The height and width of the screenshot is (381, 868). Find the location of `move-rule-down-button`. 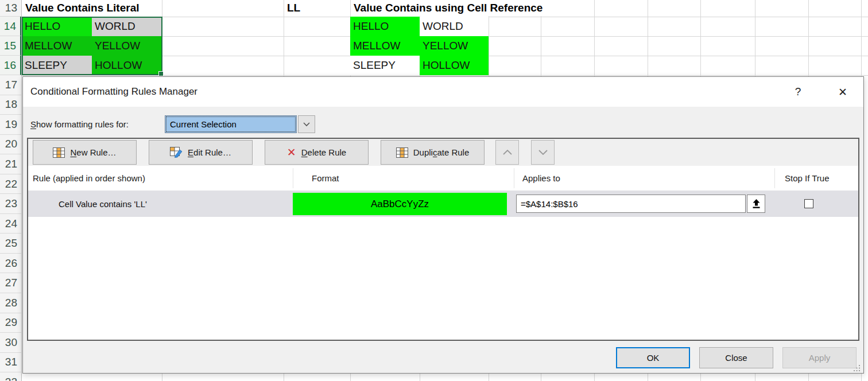

move-rule-down-button is located at coordinates (543, 153).